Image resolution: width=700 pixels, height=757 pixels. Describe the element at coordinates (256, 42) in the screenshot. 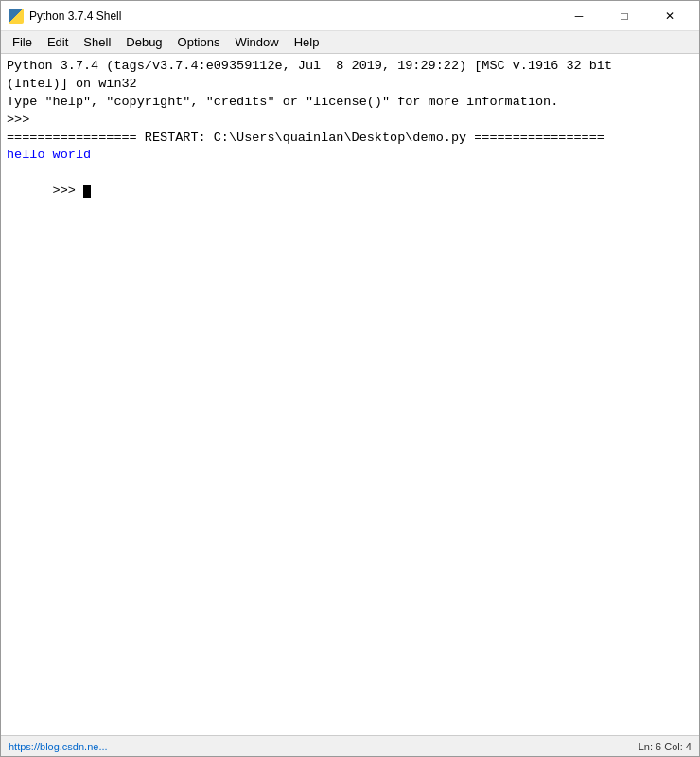

I see `menu-window: Window` at that location.